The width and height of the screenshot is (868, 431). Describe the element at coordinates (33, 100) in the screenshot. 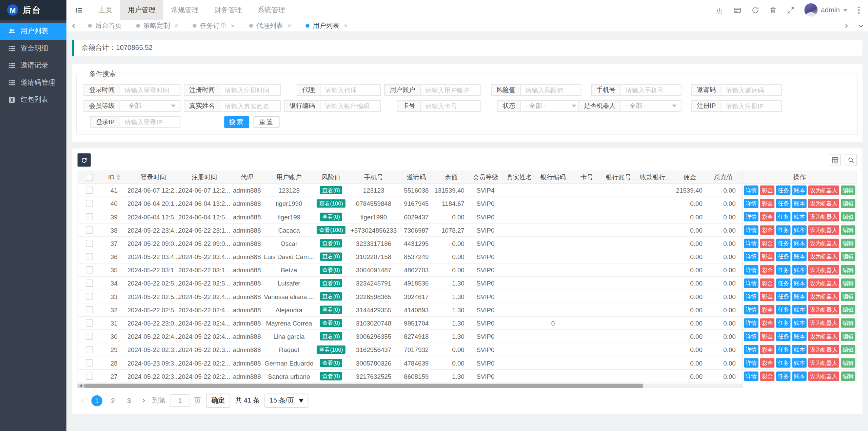

I see `sidebar-item-4: 红包列表` at that location.